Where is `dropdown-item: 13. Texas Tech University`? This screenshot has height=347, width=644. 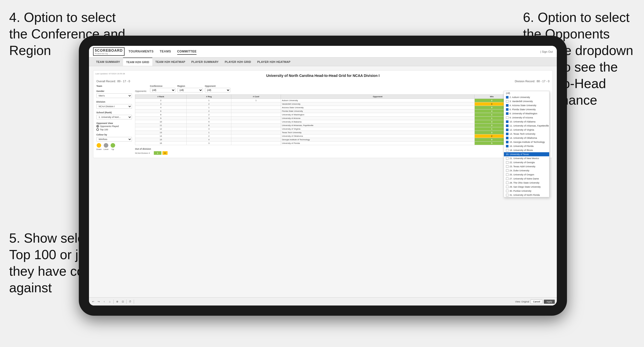 dropdown-item: 13. Texas Tech University is located at coordinates (527, 134).